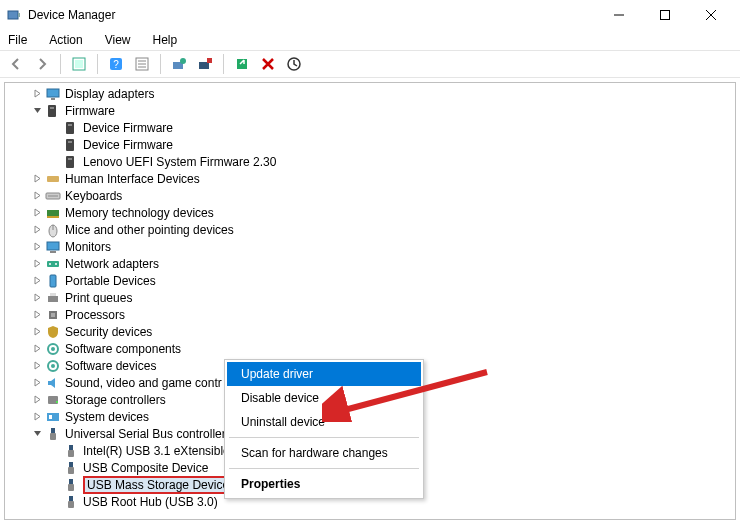 The height and width of the screenshot is (524, 740). I want to click on tree-item: Processors, so click(370, 314).